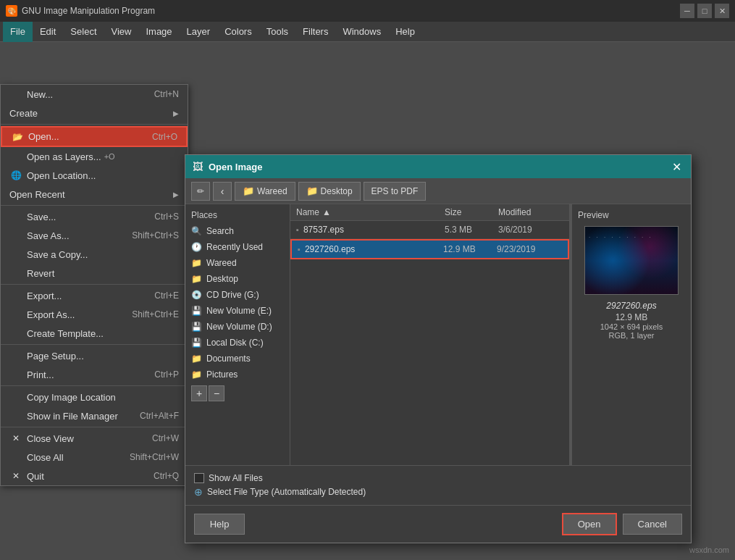 The image size is (735, 560). What do you see at coordinates (197, 359) in the screenshot?
I see `docs-icon: 📁` at bounding box center [197, 359].